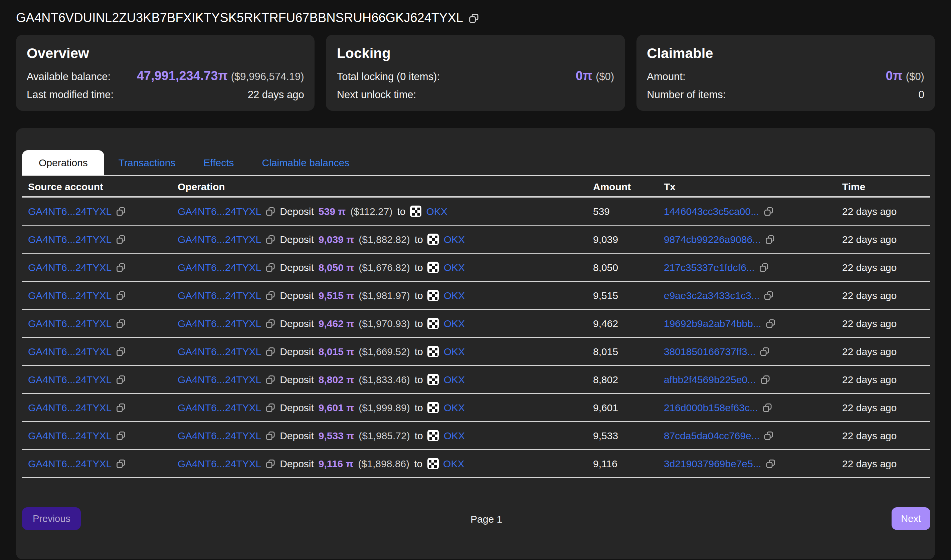 The image size is (951, 560). Describe the element at coordinates (476, 464) in the screenshot. I see `table-row: GA4NT6...24TYXL GA4NT6...24TYXL Deposit …` at that location.